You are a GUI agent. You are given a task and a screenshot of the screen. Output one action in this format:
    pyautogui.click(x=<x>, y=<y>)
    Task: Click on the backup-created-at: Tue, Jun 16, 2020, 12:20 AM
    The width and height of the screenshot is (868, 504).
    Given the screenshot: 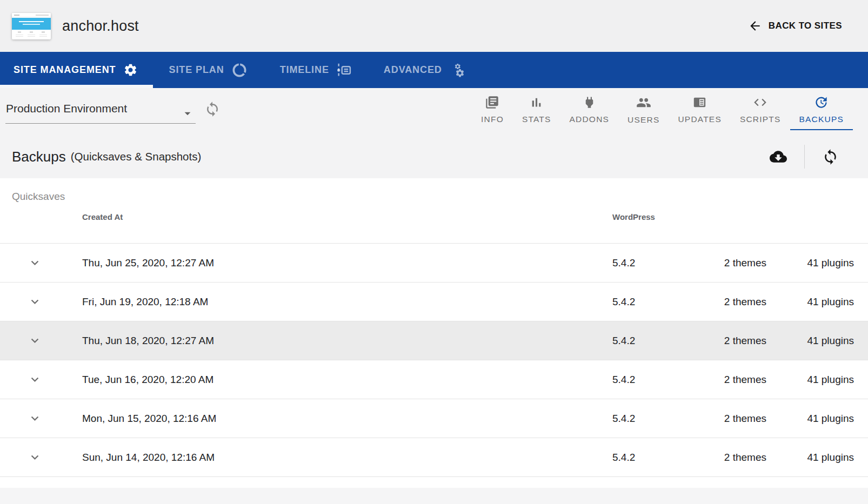 What is the action you would take?
    pyautogui.click(x=347, y=380)
    